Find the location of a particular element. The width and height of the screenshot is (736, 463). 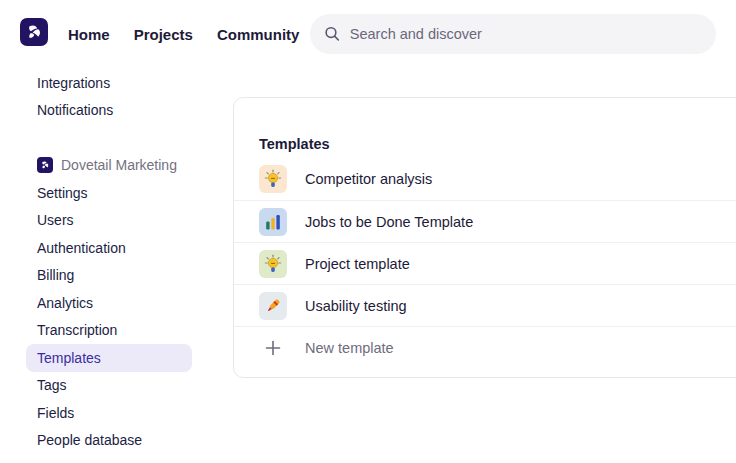

template-name: Competitor analysis is located at coordinates (368, 179).